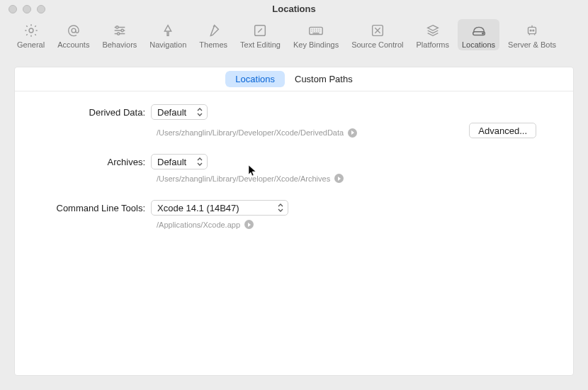 Image resolution: width=588 pixels, height=390 pixels. I want to click on tab-platforms: Platforms, so click(433, 35).